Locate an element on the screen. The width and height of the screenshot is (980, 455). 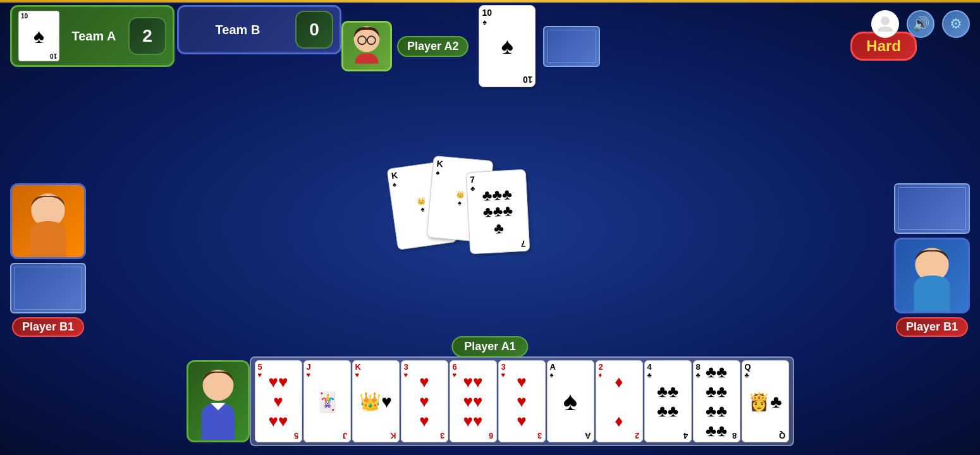
player-b1-left-cards is located at coordinates (48, 288).